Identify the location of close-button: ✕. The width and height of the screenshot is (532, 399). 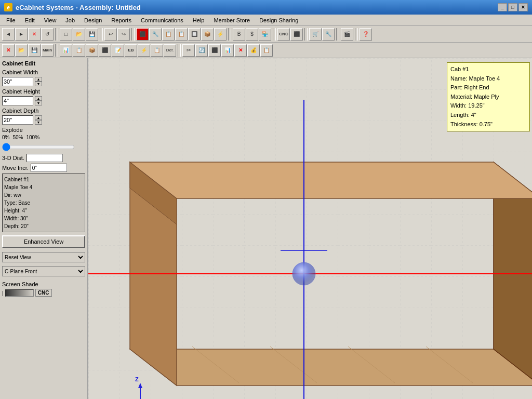
(523, 7).